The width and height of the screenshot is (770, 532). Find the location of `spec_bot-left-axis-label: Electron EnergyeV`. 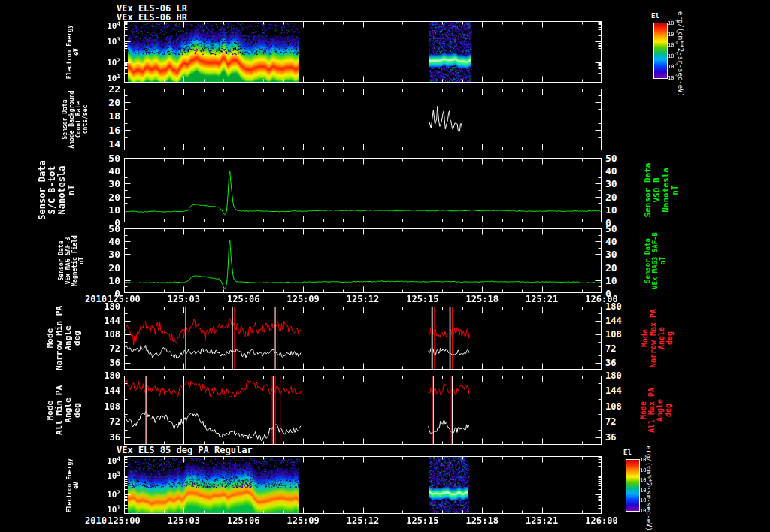

spec_bot-left-axis-label: Electron EnergyeV is located at coordinates (73, 485).